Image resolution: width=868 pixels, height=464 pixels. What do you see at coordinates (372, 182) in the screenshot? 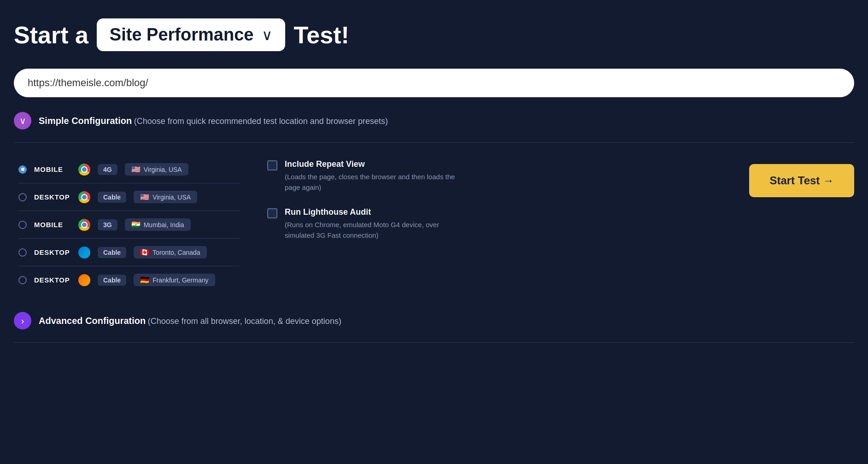
I see `repeat-view-description: (Loads the page, closes the browser and …` at bounding box center [372, 182].